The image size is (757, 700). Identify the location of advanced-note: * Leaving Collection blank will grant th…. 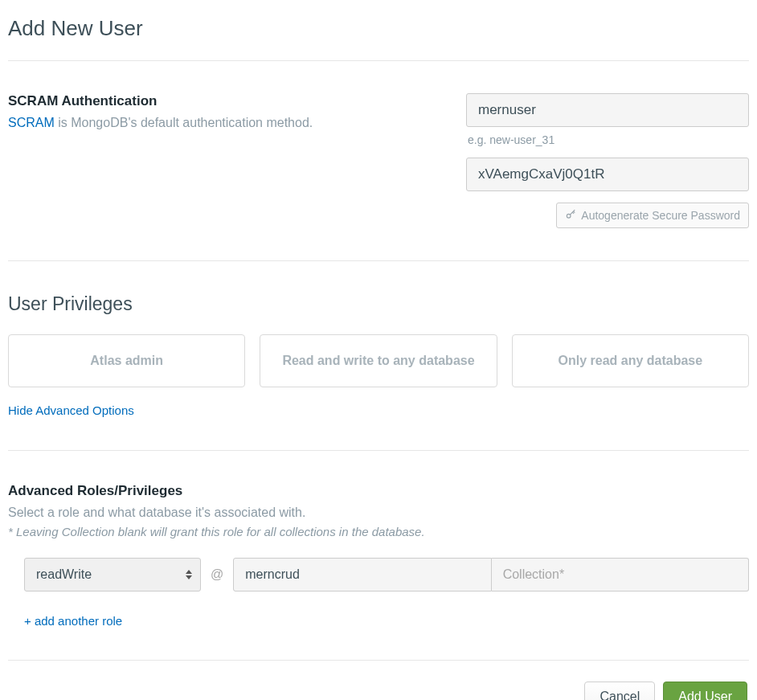
(378, 532).